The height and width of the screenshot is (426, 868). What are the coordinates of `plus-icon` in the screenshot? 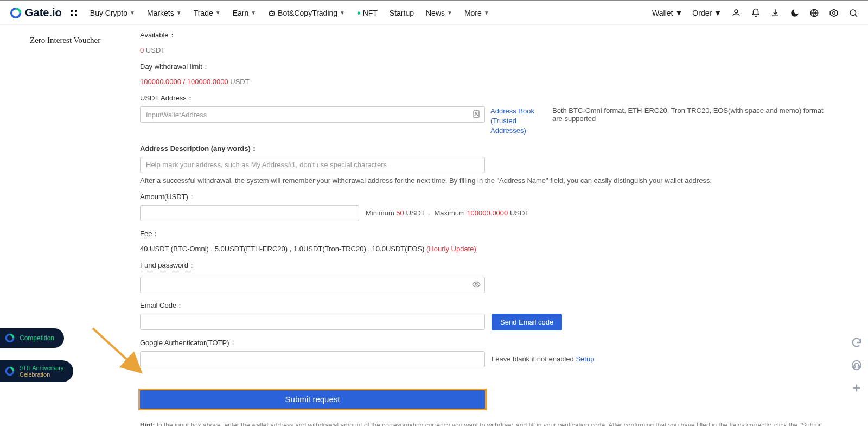 It's located at (857, 388).